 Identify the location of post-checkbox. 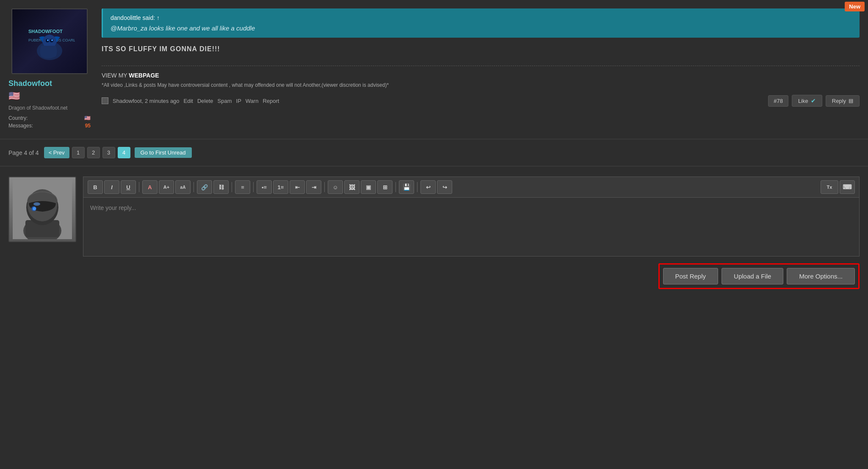
(105, 101).